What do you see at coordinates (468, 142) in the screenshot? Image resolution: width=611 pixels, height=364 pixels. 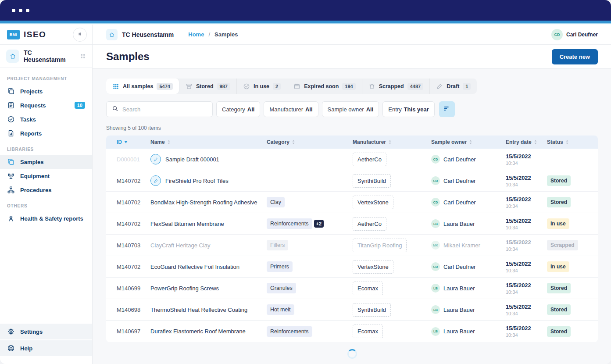 I see `column-header-sample-owner: Sample owner` at bounding box center [468, 142].